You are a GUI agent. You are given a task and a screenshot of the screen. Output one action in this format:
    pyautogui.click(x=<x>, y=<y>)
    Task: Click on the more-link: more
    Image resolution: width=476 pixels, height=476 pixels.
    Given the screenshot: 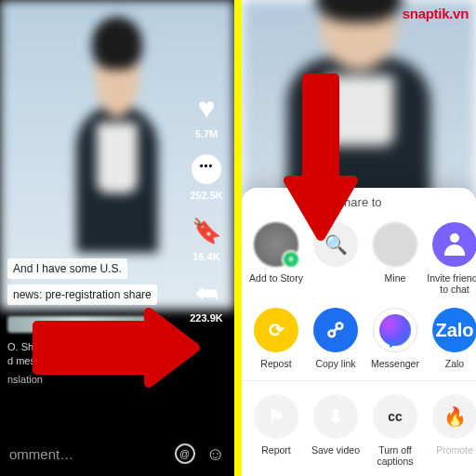 What is the action you would take?
    pyautogui.click(x=117, y=361)
    